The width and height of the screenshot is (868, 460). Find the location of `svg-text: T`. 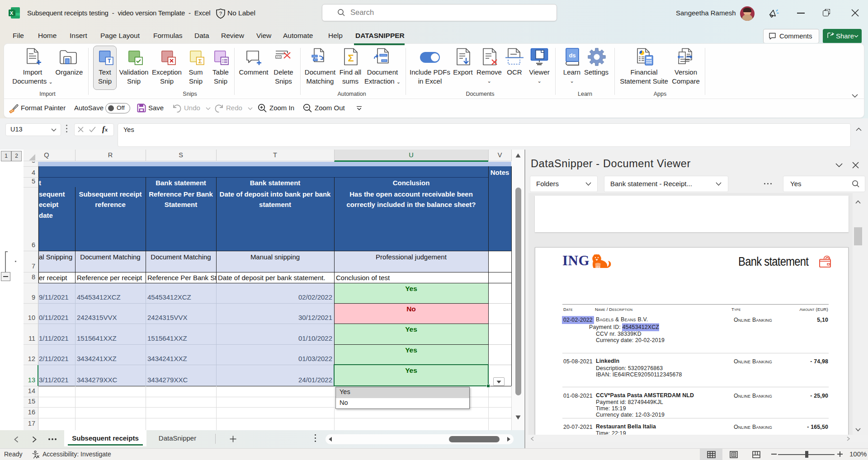

svg-text: T is located at coordinates (109, 61).